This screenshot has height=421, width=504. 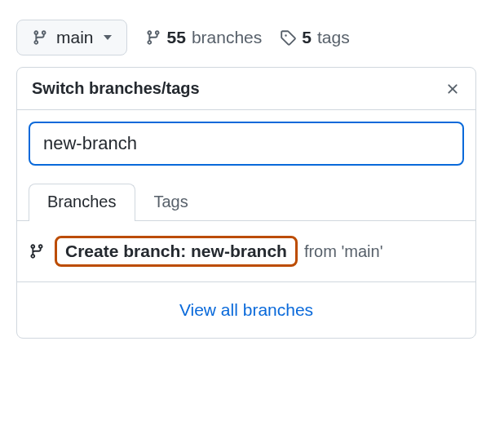 What do you see at coordinates (453, 89) in the screenshot?
I see `close-button` at bounding box center [453, 89].